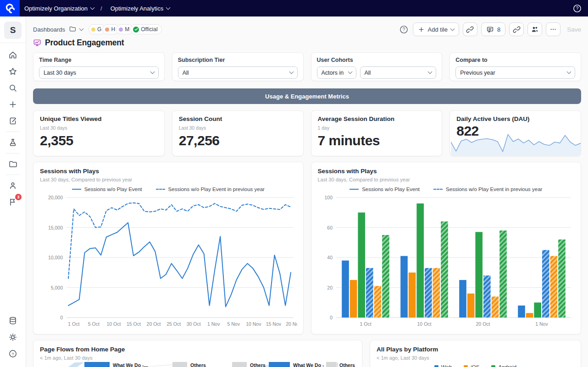  I want to click on time-range-select: Last 30 days, so click(99, 72).